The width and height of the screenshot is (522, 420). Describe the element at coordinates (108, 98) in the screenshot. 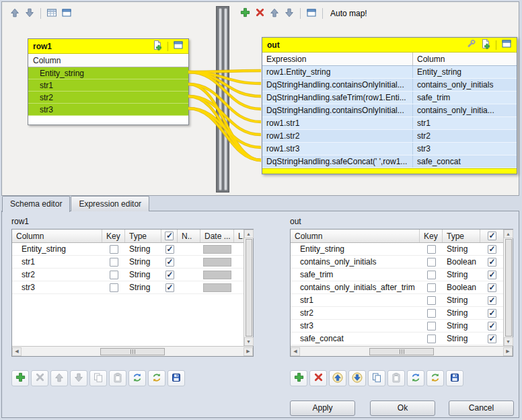

I see `input-row: str2` at that location.